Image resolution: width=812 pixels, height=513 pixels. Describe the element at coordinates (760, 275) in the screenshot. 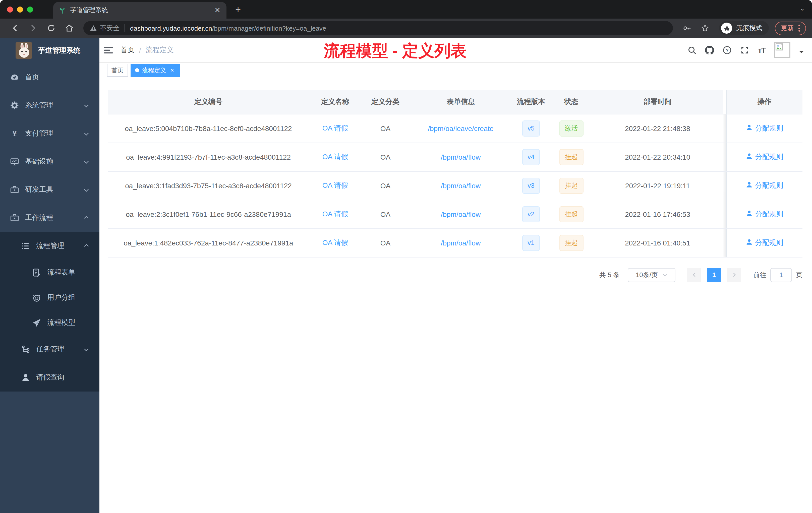

I see `goto-label: 前往` at that location.